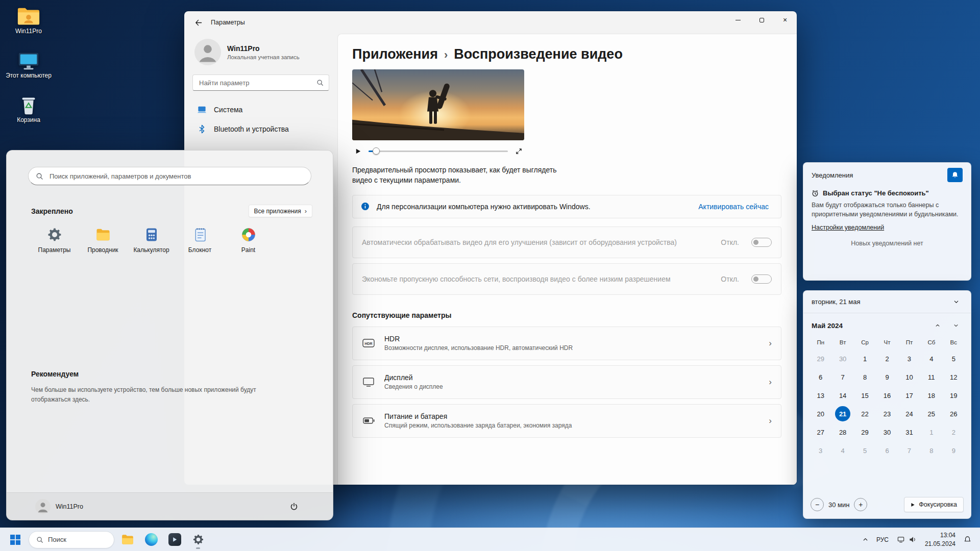 This screenshot has width=980, height=551. I want to click on save-bandwidth-toggle, so click(762, 279).